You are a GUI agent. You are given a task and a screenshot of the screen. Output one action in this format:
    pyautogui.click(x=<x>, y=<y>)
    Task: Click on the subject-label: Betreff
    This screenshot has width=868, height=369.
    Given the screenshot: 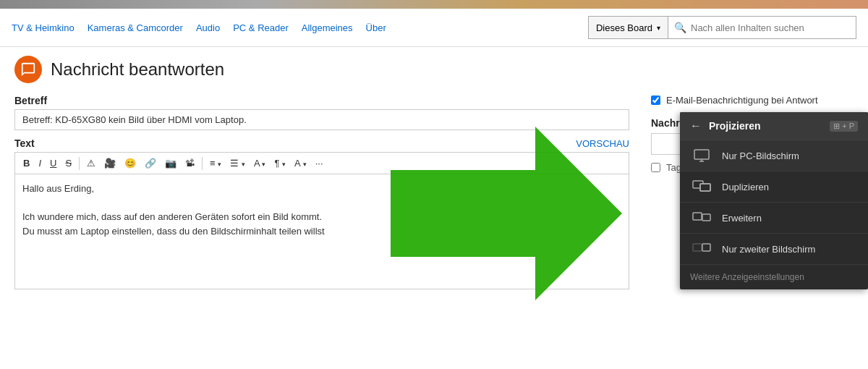 What is the action you would take?
    pyautogui.click(x=322, y=101)
    